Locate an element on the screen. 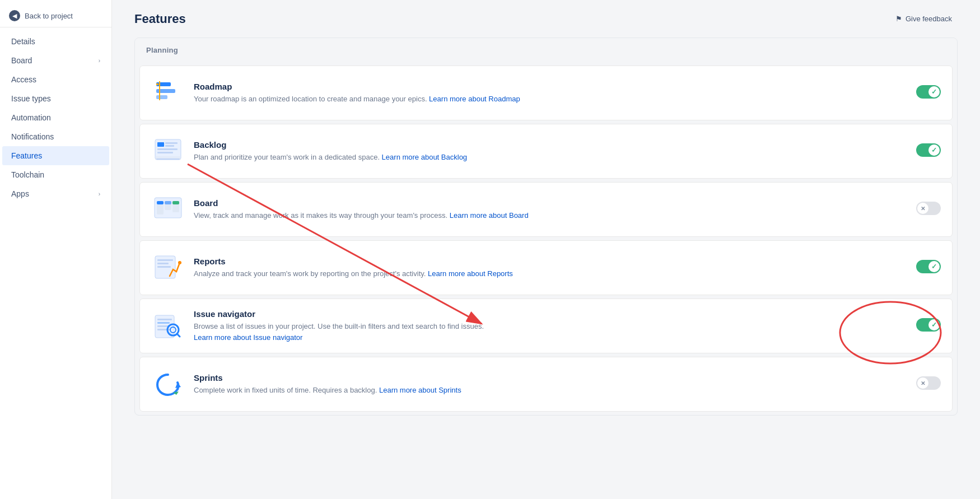  toggle-label-sprints: ✕ is located at coordinates (928, 383).